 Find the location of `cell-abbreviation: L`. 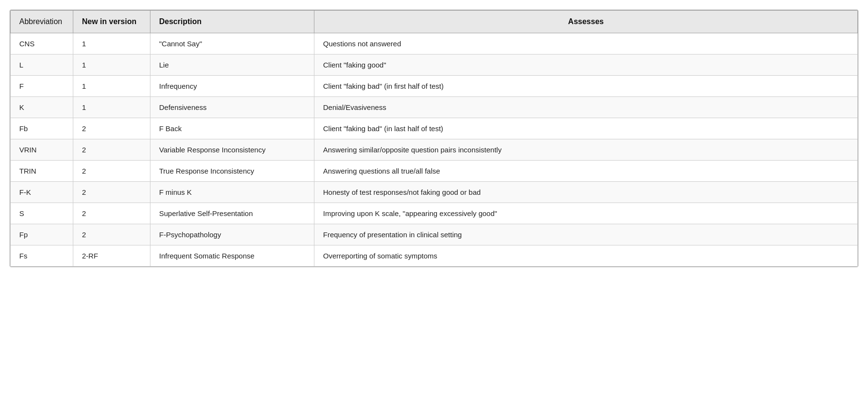

cell-abbreviation: L is located at coordinates (42, 65).